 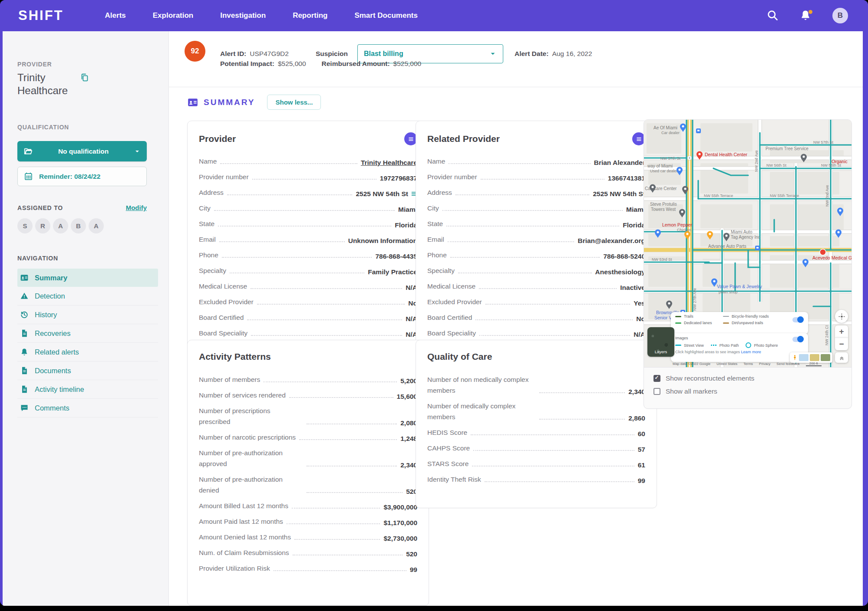 I want to click on modify-link: Modify, so click(x=136, y=207).